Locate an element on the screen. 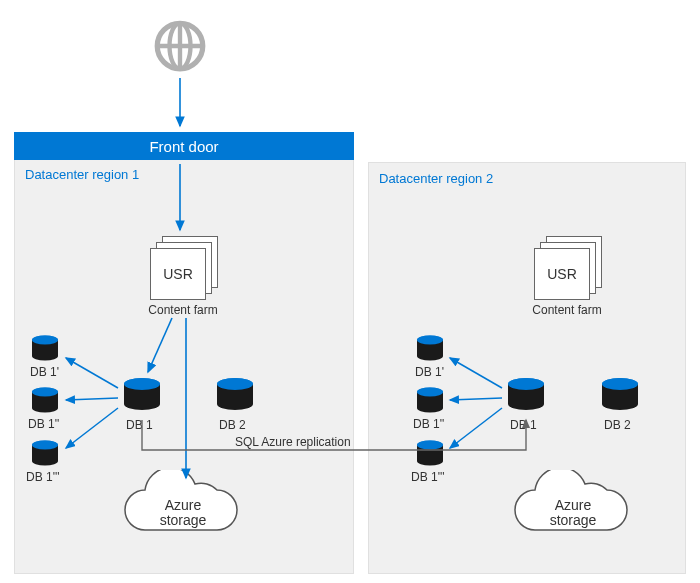 The height and width of the screenshot is (583, 700). front-door-label: Front door is located at coordinates (184, 146).